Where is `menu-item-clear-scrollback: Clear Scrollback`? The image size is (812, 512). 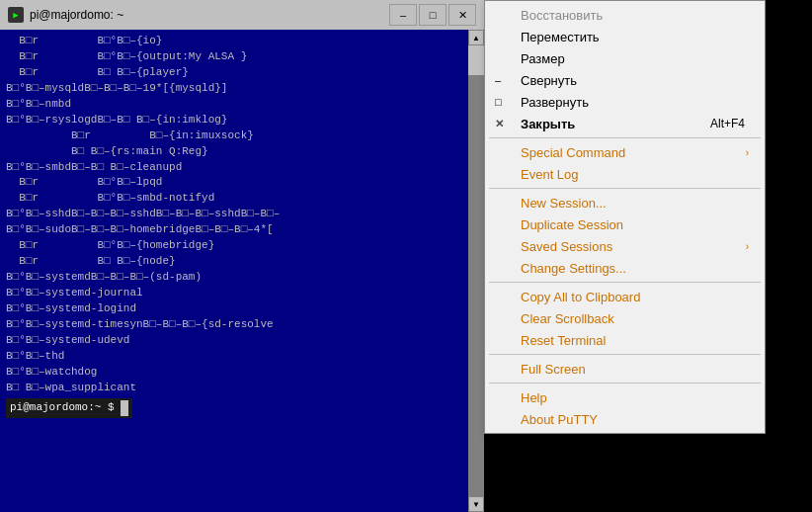
menu-item-clear-scrollback: Clear Scrollback is located at coordinates (624, 318).